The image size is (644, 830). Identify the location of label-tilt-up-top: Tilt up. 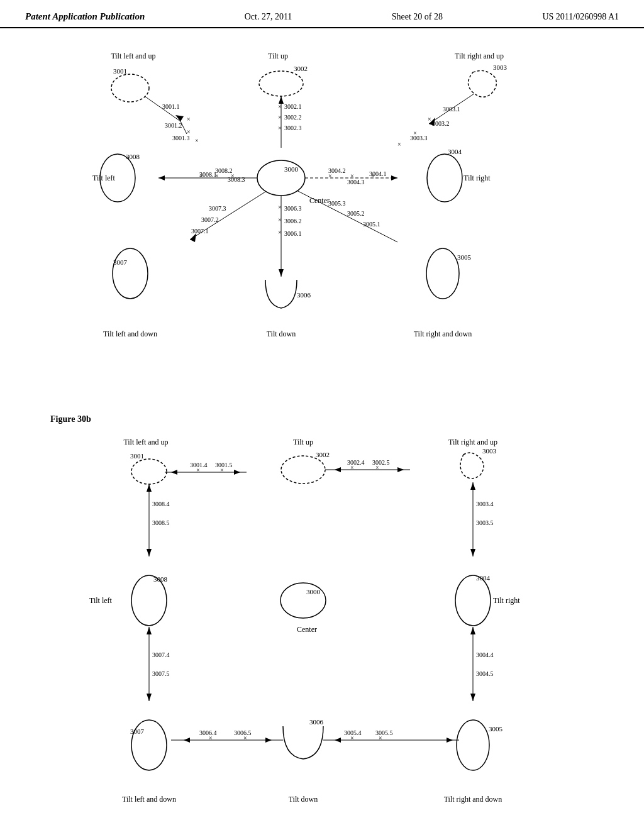
(278, 56).